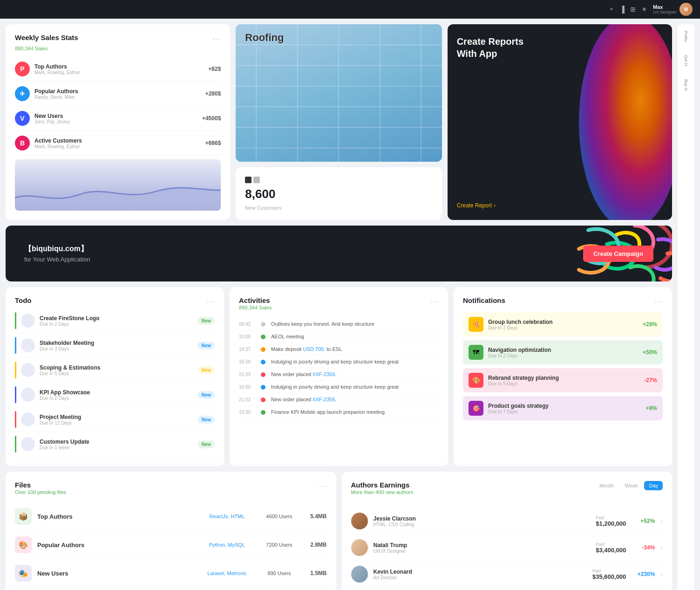 The width and height of the screenshot is (700, 590). I want to click on notification-due: Due In 5 Days, so click(564, 384).